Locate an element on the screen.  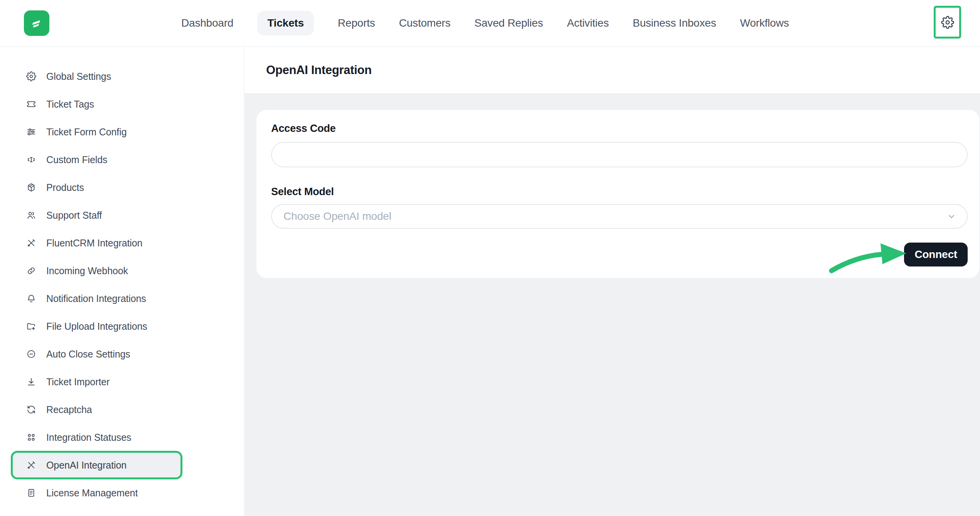
sidebar-item-label: Recaptcha is located at coordinates (69, 410).